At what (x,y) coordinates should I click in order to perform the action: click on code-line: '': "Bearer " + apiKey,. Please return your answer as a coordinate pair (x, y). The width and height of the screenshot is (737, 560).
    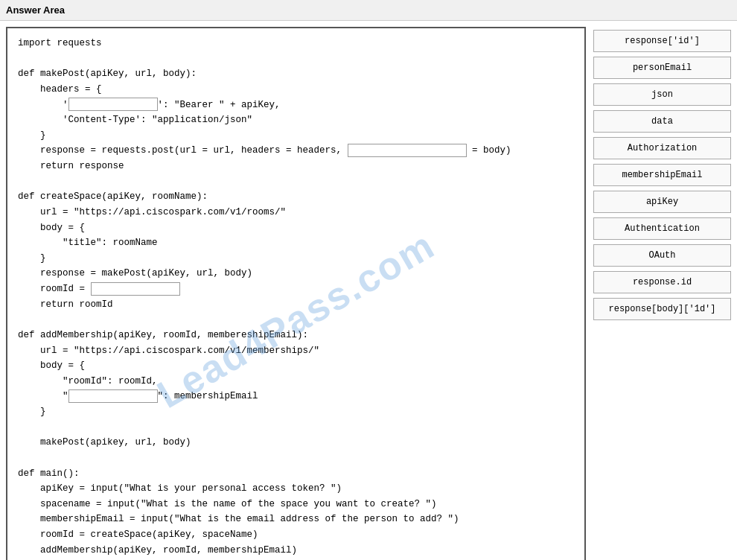
    Looking at the image, I should click on (296, 106).